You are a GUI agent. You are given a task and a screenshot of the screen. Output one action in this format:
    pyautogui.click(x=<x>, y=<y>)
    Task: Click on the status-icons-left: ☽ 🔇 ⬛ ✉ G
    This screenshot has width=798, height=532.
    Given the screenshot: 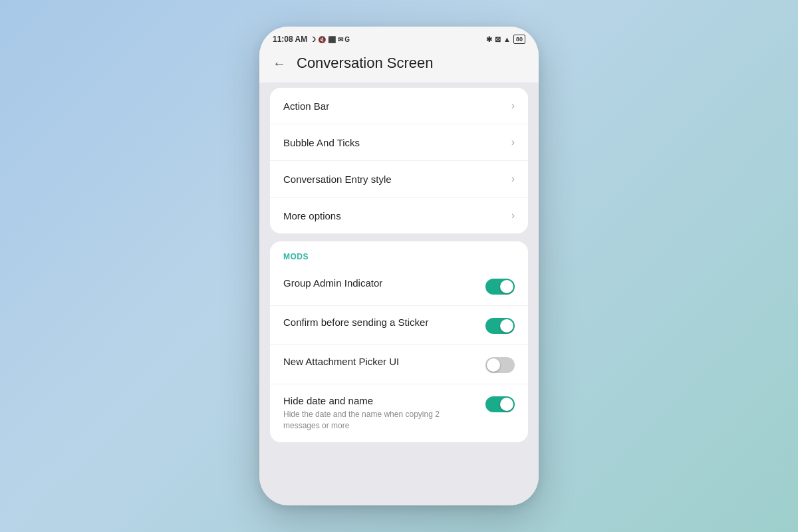 What is the action you would take?
    pyautogui.click(x=330, y=40)
    